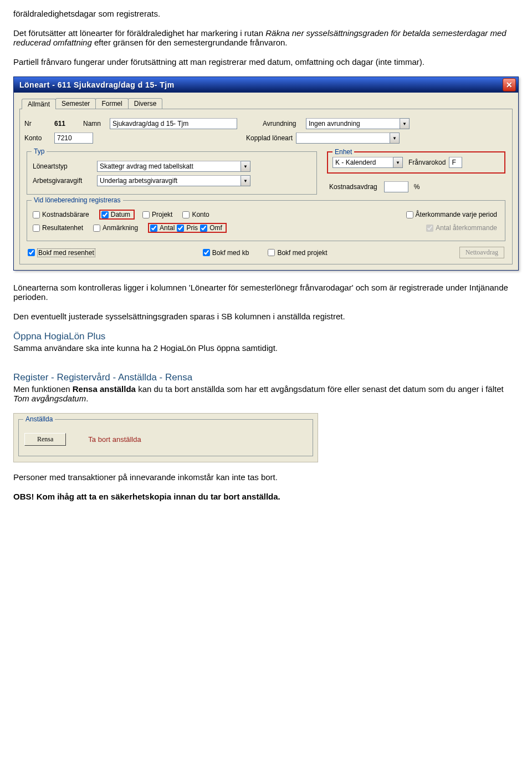  What do you see at coordinates (162, 228) in the screenshot?
I see `chk-antal: Antal` at bounding box center [162, 228].